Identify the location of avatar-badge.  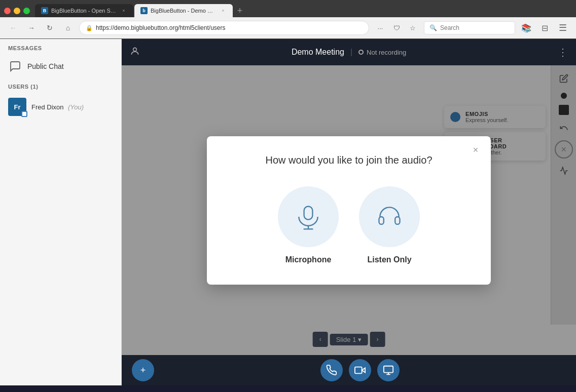
(24, 114).